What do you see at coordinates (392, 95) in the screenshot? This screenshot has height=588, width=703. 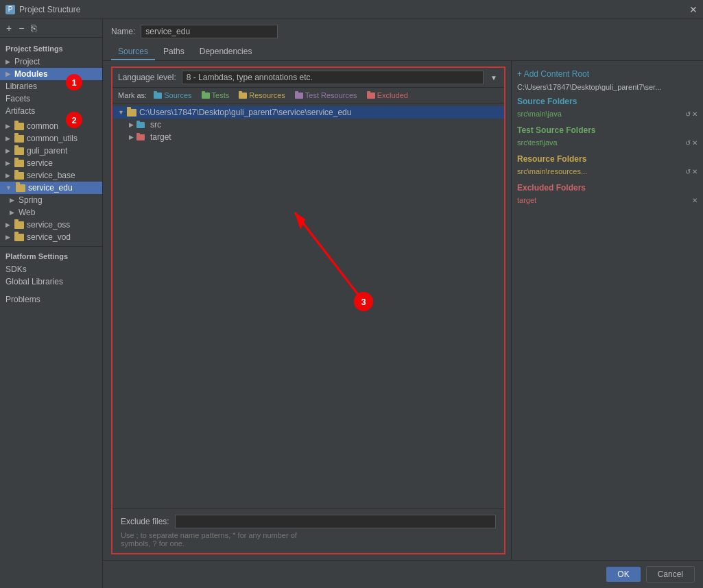 I see `mark-excluded-label: Excluded` at bounding box center [392, 95].